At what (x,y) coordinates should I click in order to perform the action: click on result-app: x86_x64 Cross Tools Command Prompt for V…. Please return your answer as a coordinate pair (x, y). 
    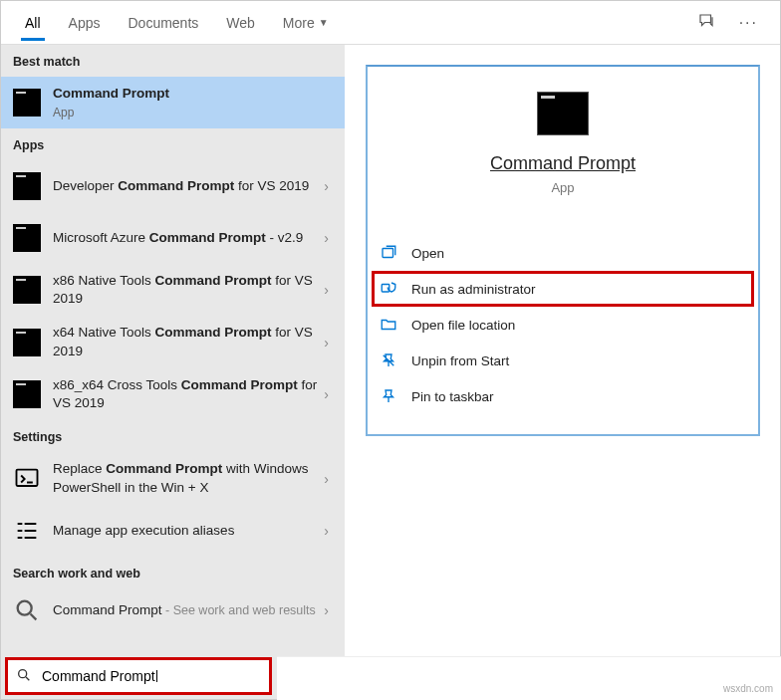
    Looking at the image, I should click on (173, 394).